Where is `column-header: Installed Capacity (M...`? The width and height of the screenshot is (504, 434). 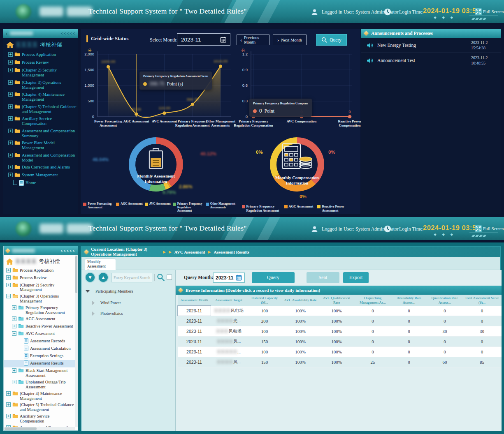 column-header: Installed Capacity (M... is located at coordinates (265, 300).